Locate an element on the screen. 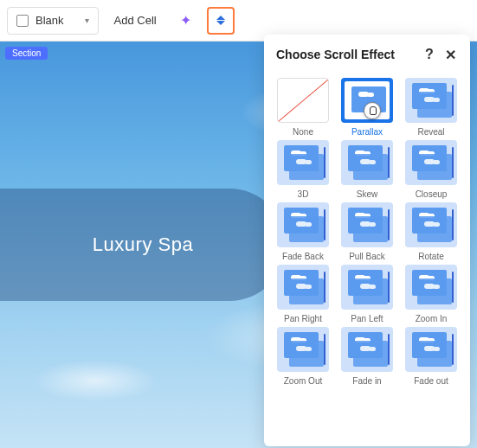 The height and width of the screenshot is (448, 477). sparkle-button: ✦ is located at coordinates (186, 21).